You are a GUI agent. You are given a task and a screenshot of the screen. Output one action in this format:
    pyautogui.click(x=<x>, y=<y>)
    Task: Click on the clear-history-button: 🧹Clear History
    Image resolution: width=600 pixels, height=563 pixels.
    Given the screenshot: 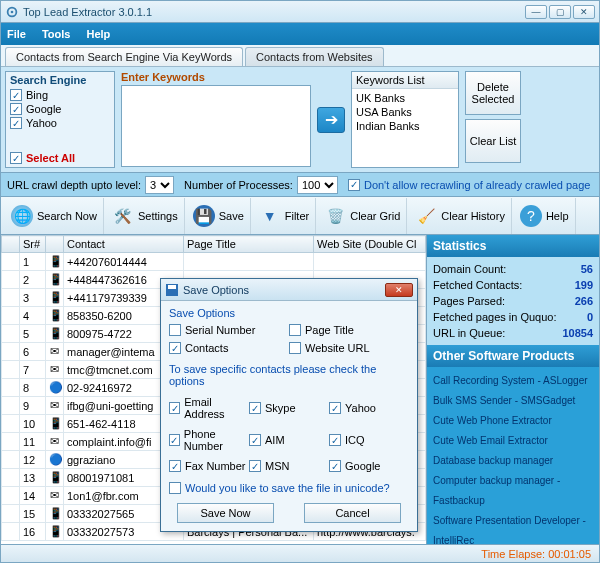 What is the action you would take?
    pyautogui.click(x=460, y=216)
    